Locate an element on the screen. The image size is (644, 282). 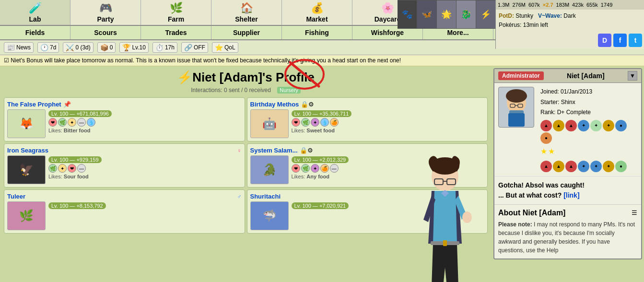
pokemon-card-4-header: Tuleer ♂ is located at coordinates (125, 197).